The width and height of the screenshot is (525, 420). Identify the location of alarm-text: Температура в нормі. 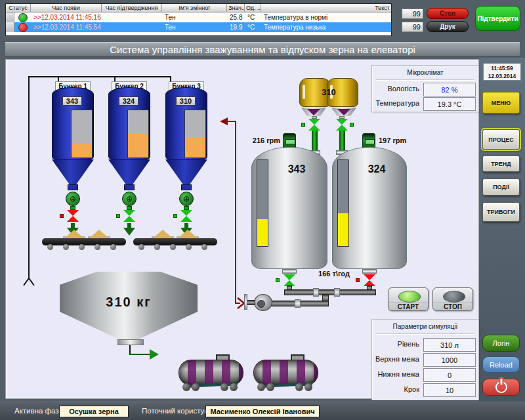
(327, 17).